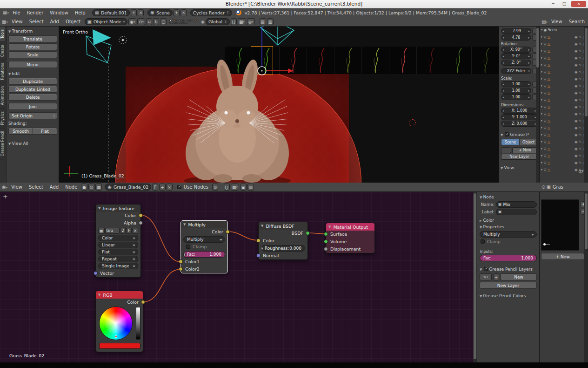  What do you see at coordinates (326, 241) in the screenshot?
I see `volume-socket` at bounding box center [326, 241].